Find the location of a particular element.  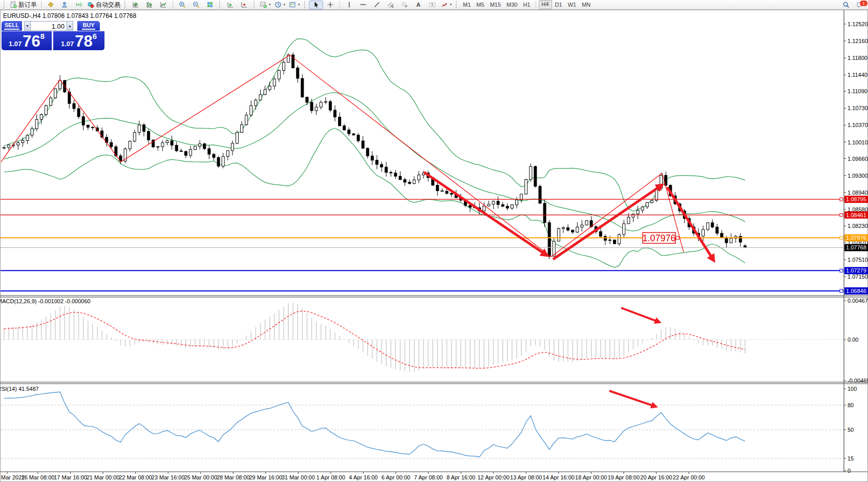

tile-windows-button is located at coordinates (210, 5).